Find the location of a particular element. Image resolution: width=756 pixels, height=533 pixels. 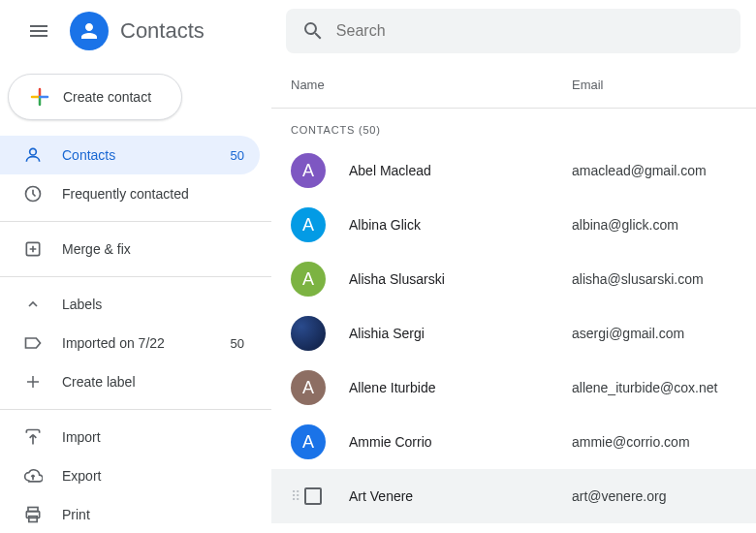

import-icon is located at coordinates (33, 437).